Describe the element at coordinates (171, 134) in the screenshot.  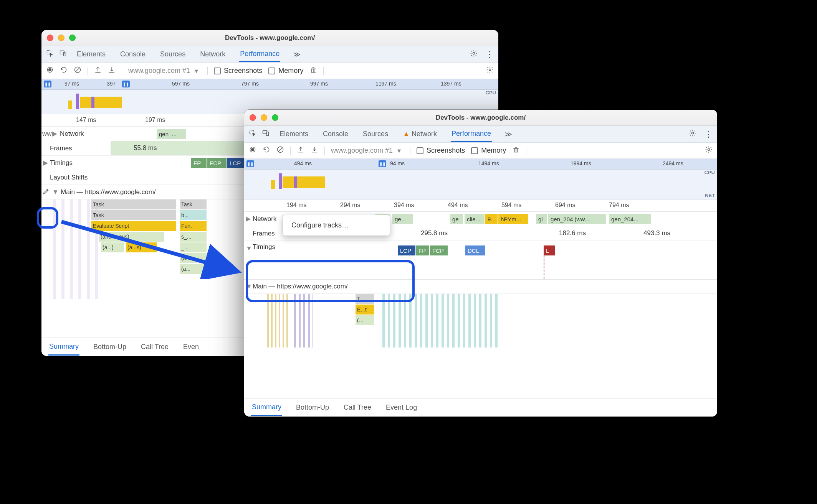
I see `chip: gen_...` at that location.